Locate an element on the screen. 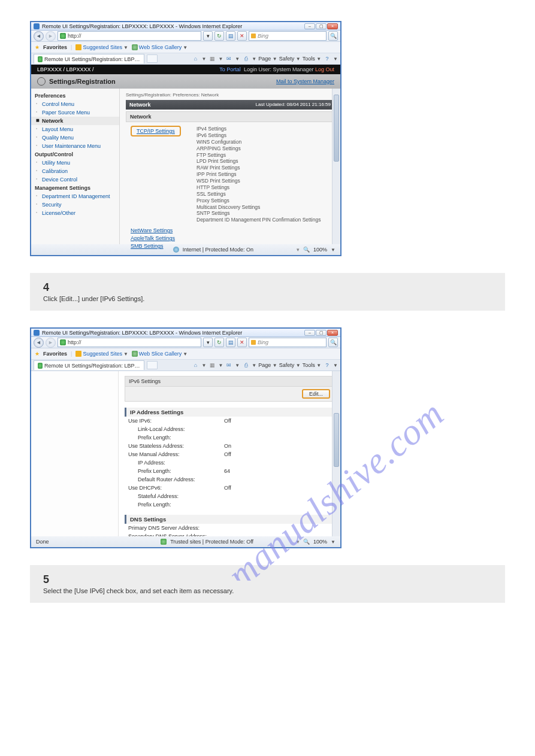  sidebar-item-license: License/Other is located at coordinates (75, 213).